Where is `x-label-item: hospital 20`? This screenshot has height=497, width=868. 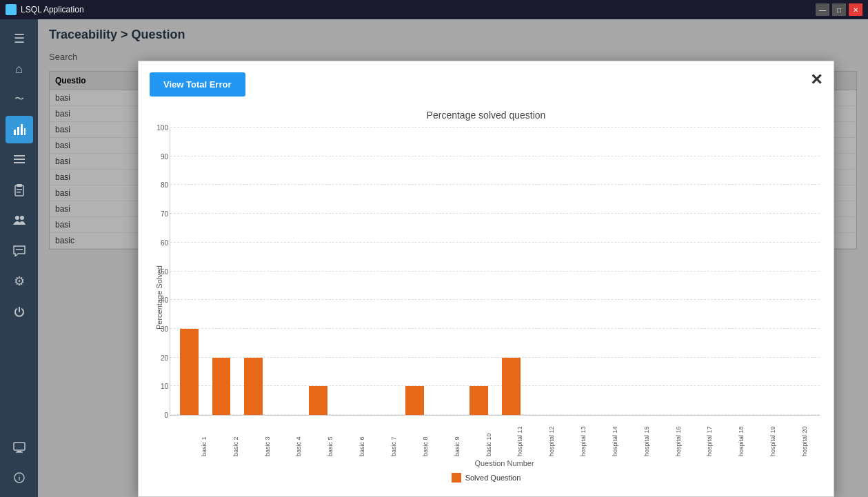
x-label-item: hospital 20 is located at coordinates (805, 437).